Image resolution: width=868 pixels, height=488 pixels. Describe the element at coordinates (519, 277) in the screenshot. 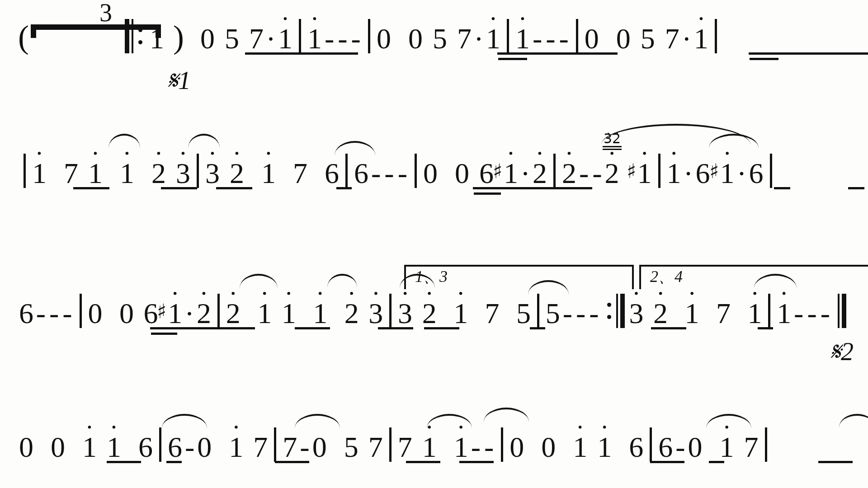

I see `volta-1: 1、3` at that location.